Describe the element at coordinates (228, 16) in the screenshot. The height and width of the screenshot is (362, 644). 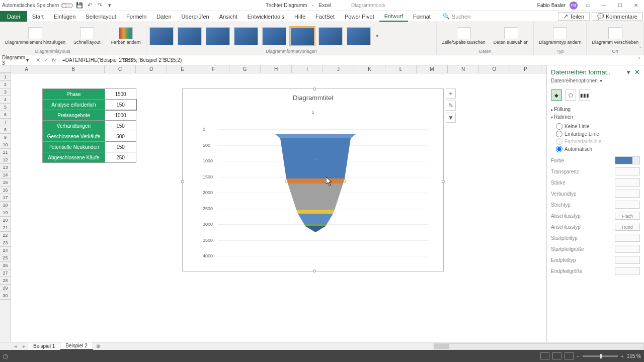
I see `tab-view: Ansicht` at that location.